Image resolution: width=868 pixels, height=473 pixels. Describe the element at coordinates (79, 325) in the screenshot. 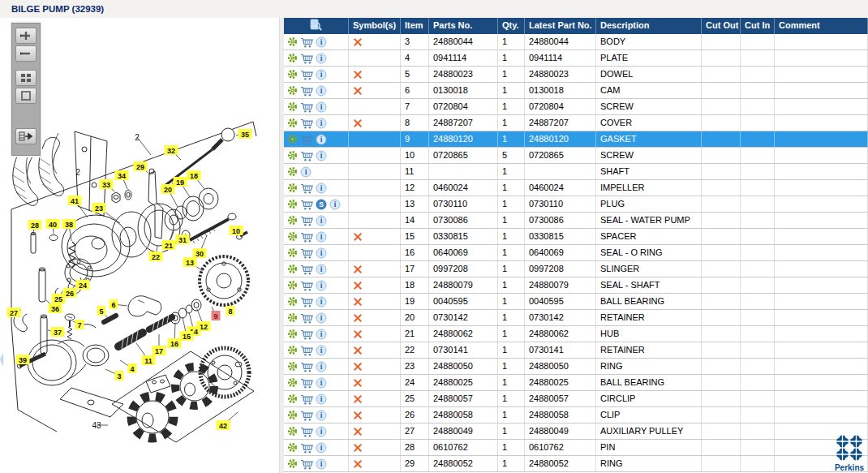

I see `part-label-7: 7` at that location.